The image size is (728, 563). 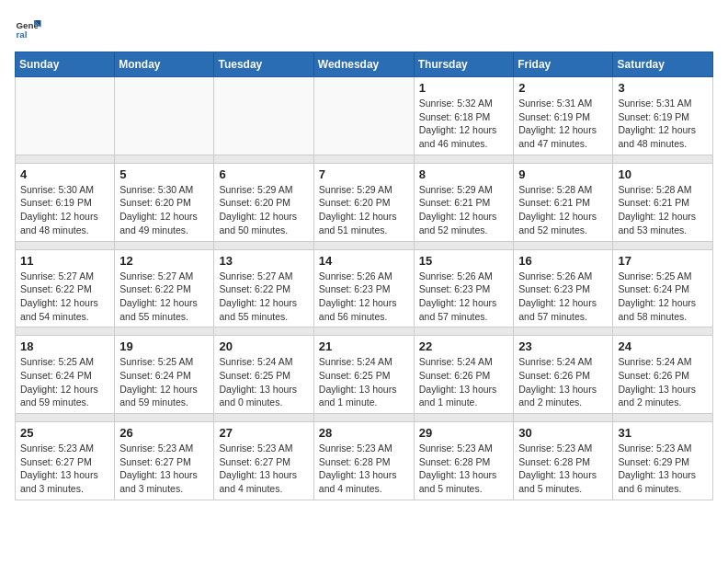 I want to click on day-cell: 9Sunrise: 5:28 AM Sunset: 6:21 PM Daylig…, so click(x=563, y=202).